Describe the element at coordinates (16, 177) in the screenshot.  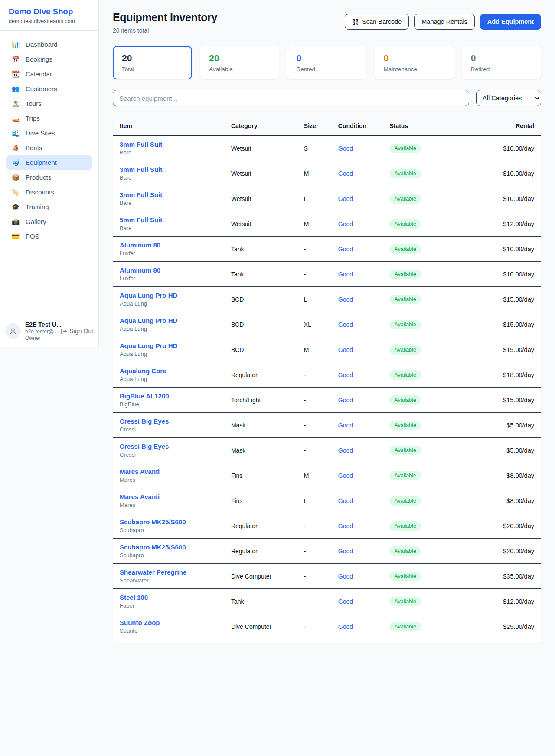
I see `products-icon: 📦` at that location.